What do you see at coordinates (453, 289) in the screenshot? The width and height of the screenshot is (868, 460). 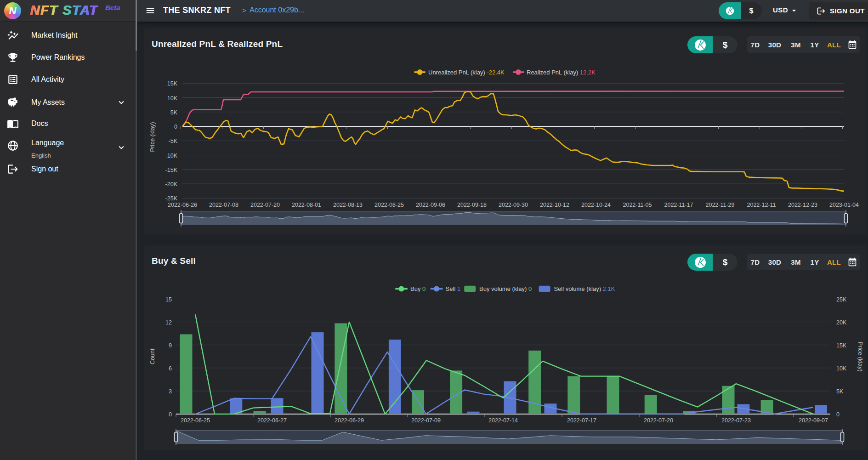 I see `svg-text: Sell 1` at bounding box center [453, 289].